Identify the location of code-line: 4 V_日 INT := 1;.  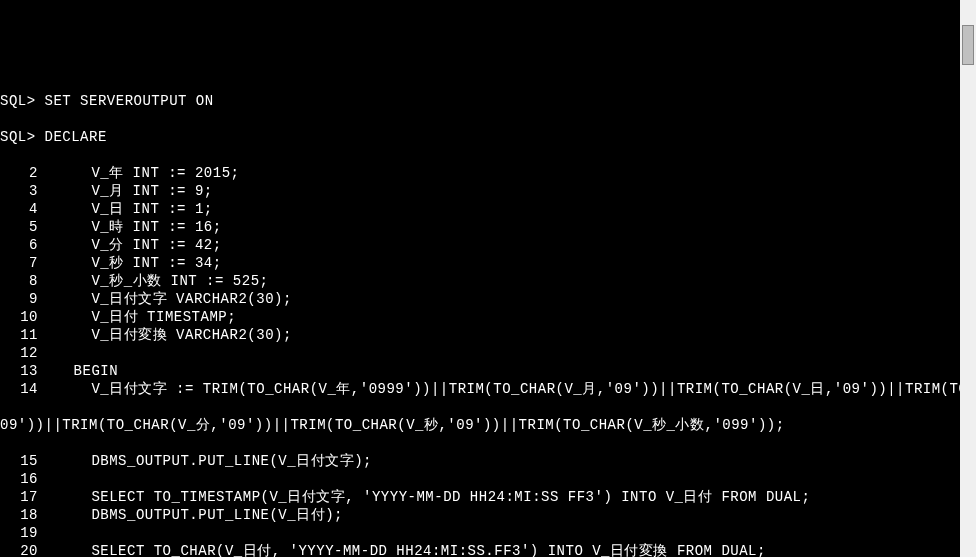
(488, 209).